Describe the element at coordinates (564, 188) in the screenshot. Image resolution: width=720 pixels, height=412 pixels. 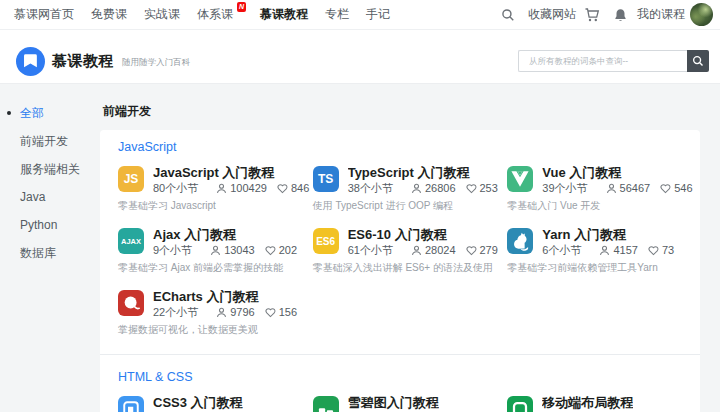
I see `lesson-count: 39个小节` at that location.